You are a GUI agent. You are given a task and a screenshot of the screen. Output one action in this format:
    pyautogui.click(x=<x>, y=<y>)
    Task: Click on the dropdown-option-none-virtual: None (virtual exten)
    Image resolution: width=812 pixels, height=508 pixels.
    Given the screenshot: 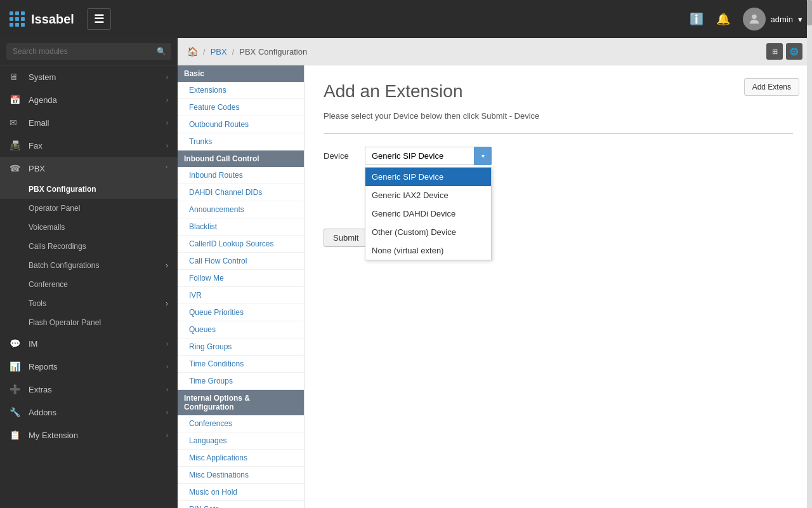 What is the action you would take?
    pyautogui.click(x=428, y=250)
    